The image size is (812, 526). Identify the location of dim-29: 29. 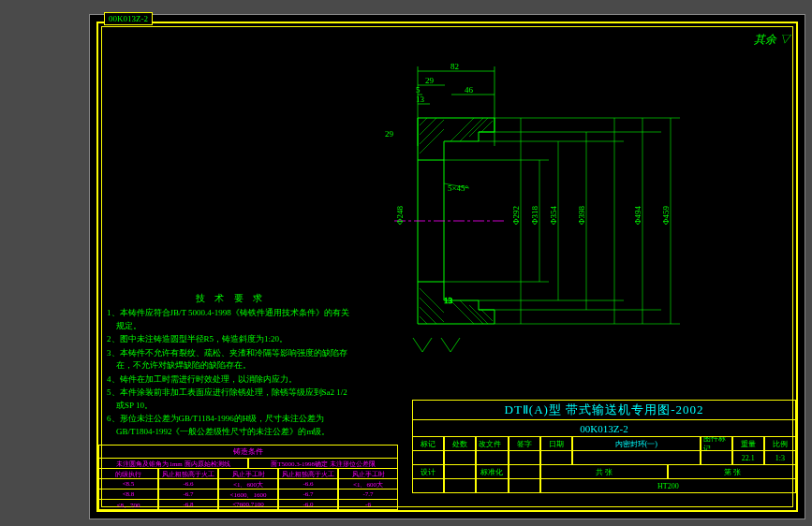
(430, 80).